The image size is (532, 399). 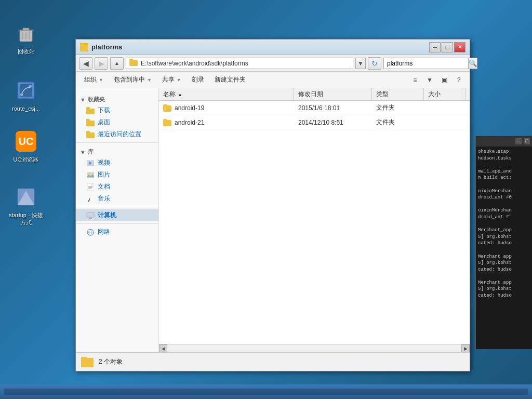 I want to click on terminal-line: droid_ant #0, so click(x=504, y=197).